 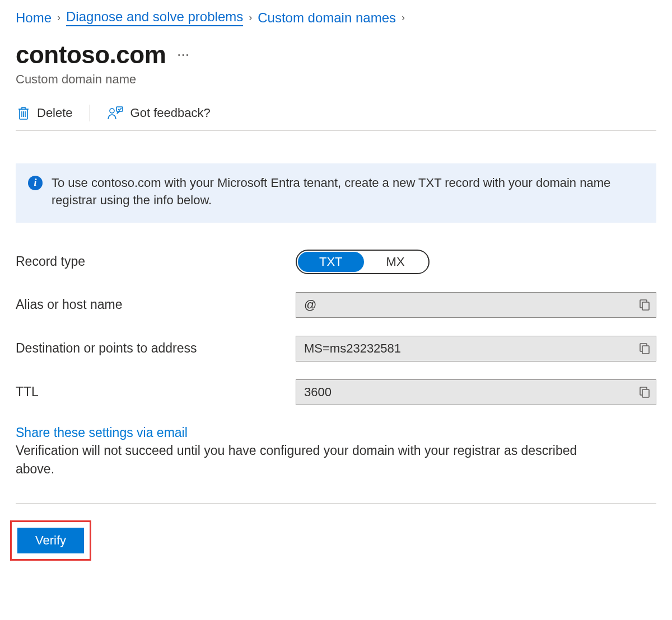 What do you see at coordinates (55, 113) in the screenshot?
I see `delete-label: Delete` at bounding box center [55, 113].